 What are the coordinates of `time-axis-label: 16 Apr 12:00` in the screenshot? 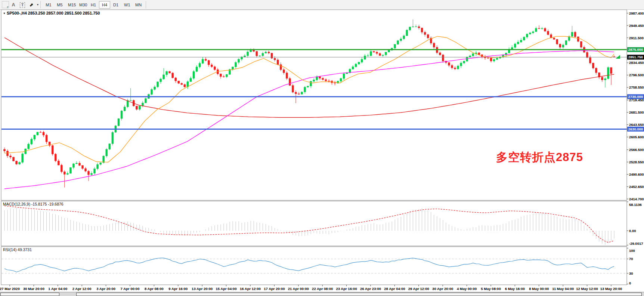 It's located at (250, 289).